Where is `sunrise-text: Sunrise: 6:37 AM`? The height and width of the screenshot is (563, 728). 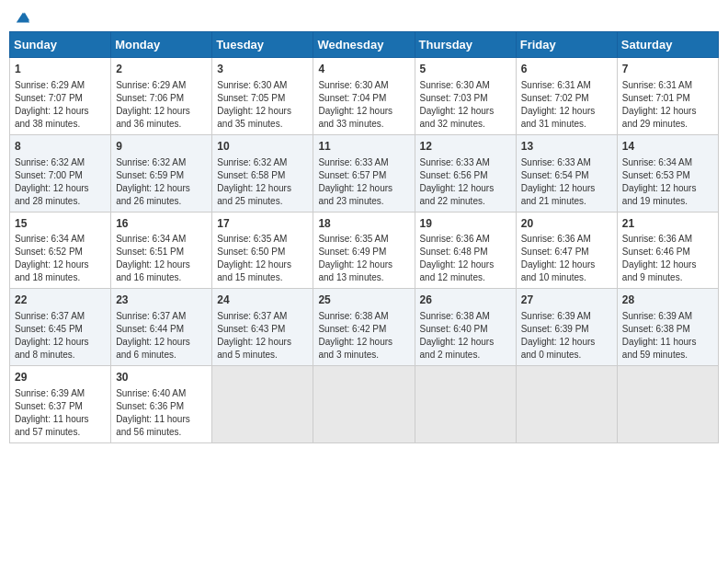 sunrise-text: Sunrise: 6:37 AM is located at coordinates (252, 316).